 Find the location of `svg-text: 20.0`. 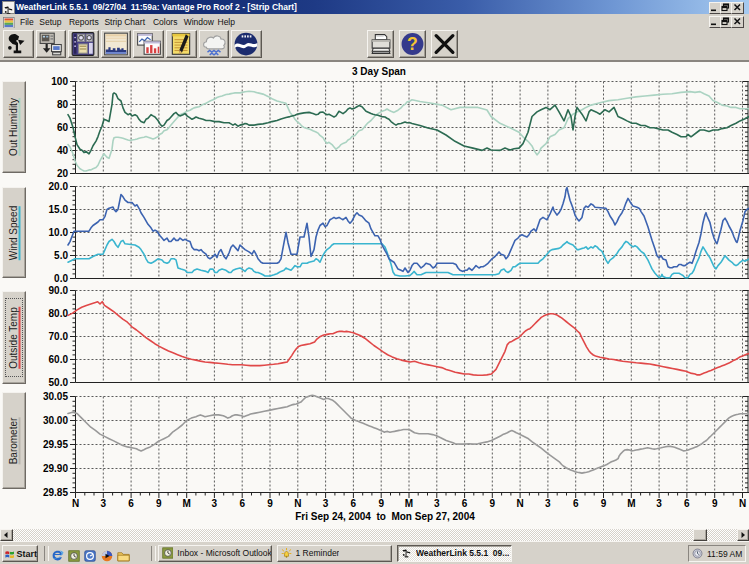

svg-text: 20.0 is located at coordinates (59, 186).